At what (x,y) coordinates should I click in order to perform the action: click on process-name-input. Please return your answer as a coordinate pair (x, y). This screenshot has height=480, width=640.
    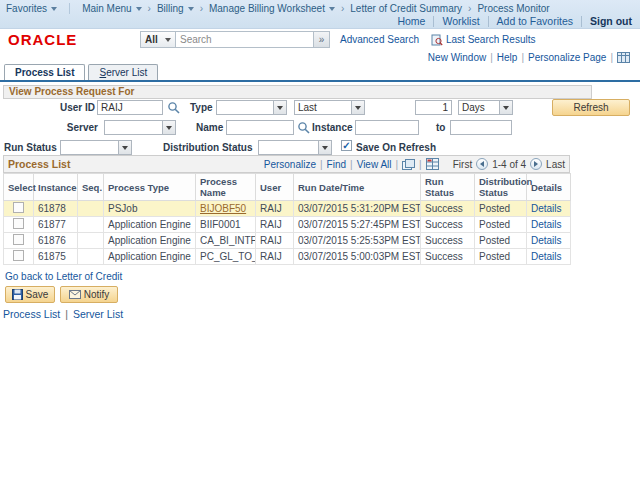
    Looking at the image, I should click on (260, 128).